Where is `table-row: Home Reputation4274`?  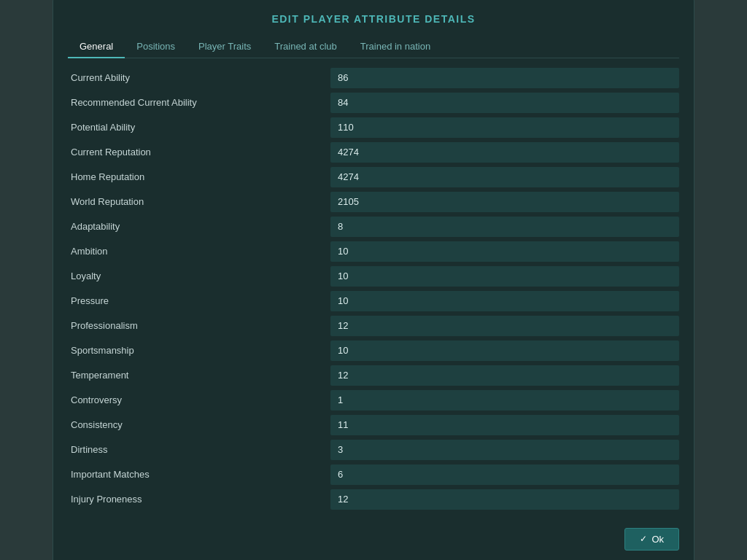
table-row: Home Reputation4274 is located at coordinates (374, 177).